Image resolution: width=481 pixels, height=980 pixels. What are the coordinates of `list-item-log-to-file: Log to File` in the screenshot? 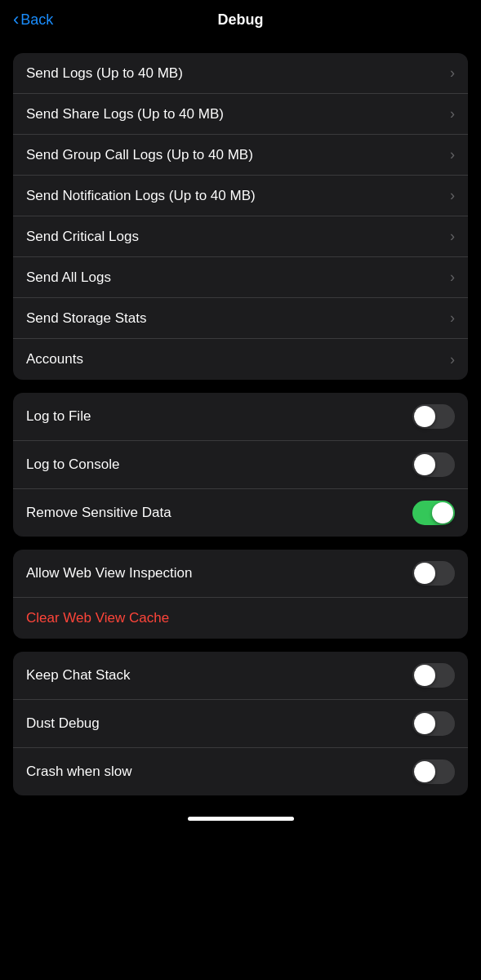 It's located at (240, 416).